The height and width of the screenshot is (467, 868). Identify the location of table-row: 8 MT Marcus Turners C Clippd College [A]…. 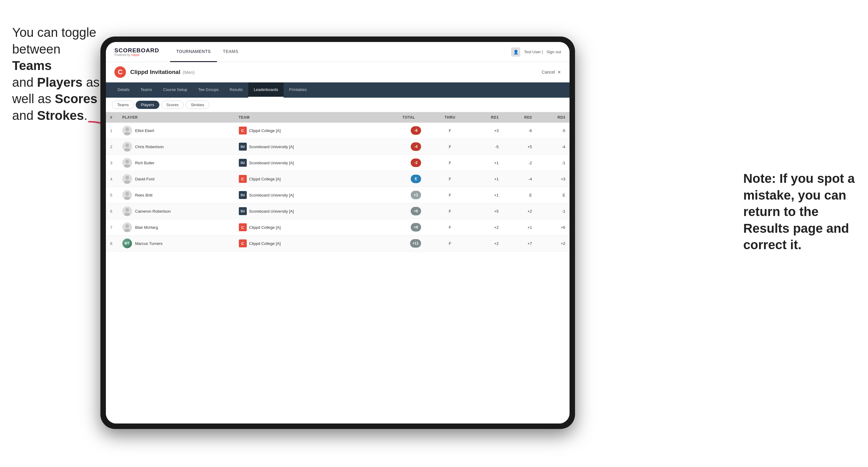
(338, 244).